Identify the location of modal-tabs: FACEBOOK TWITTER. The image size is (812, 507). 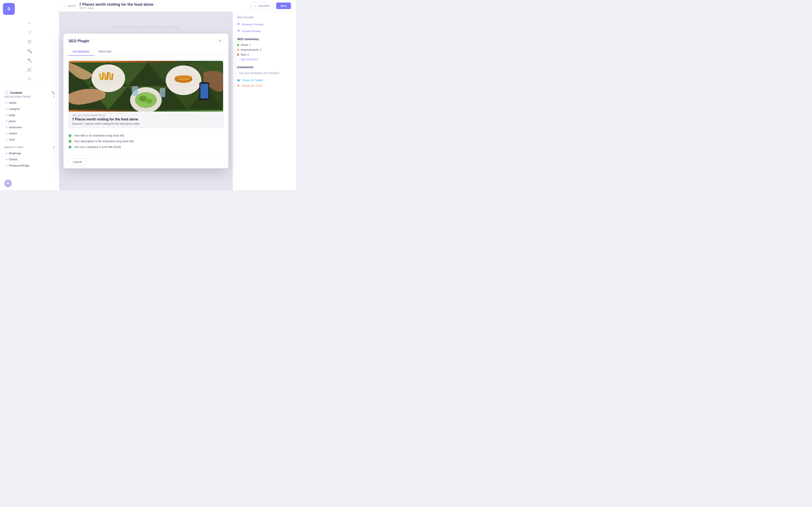
(146, 52).